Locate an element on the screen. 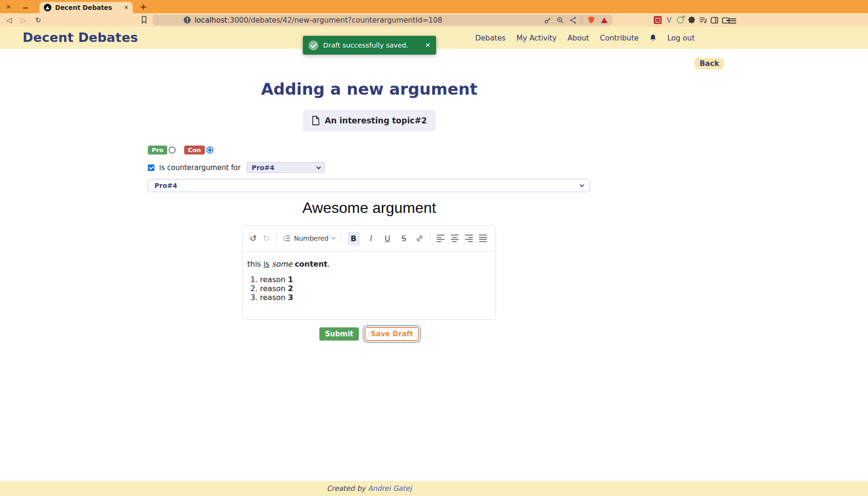  share-icon is located at coordinates (573, 20).